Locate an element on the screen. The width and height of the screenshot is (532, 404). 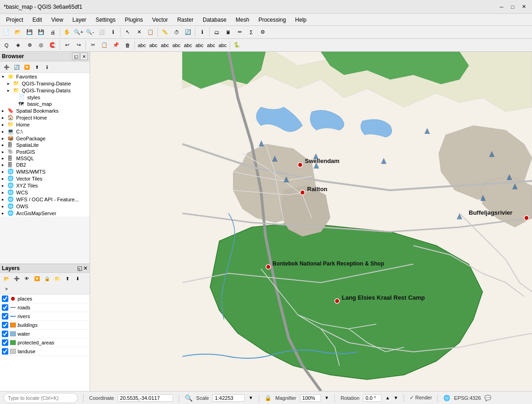
select-button: ↖ is located at coordinates (127, 32).